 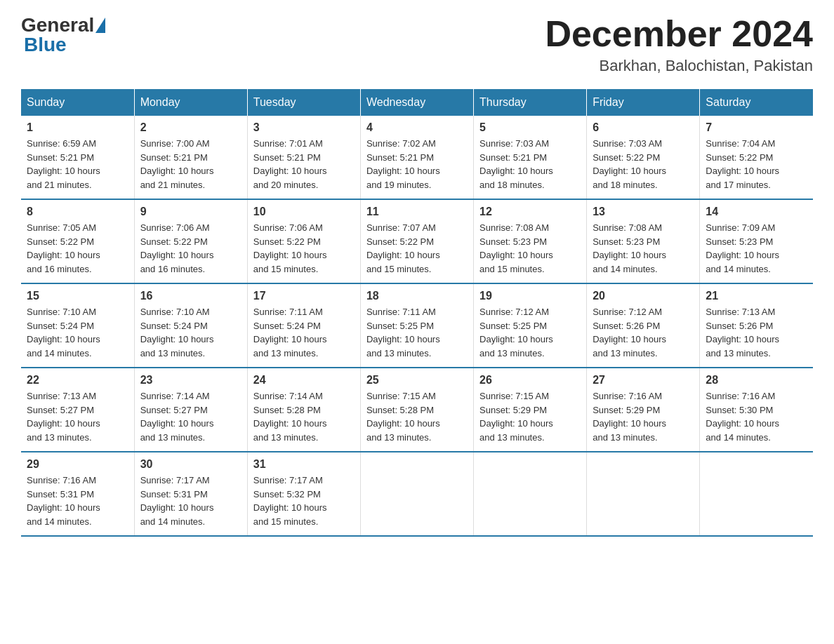 What do you see at coordinates (531, 241) in the screenshot?
I see `calendar-cell: 12Sunrise: 7:08 AMSunset: 5:23 PMDayligh…` at bounding box center [531, 241].